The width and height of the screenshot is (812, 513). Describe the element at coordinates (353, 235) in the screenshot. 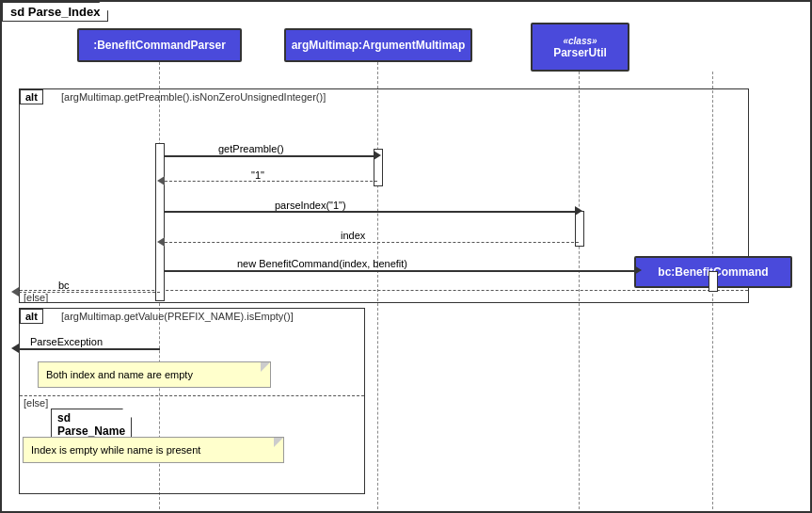

I see `message-index-label: index` at that location.